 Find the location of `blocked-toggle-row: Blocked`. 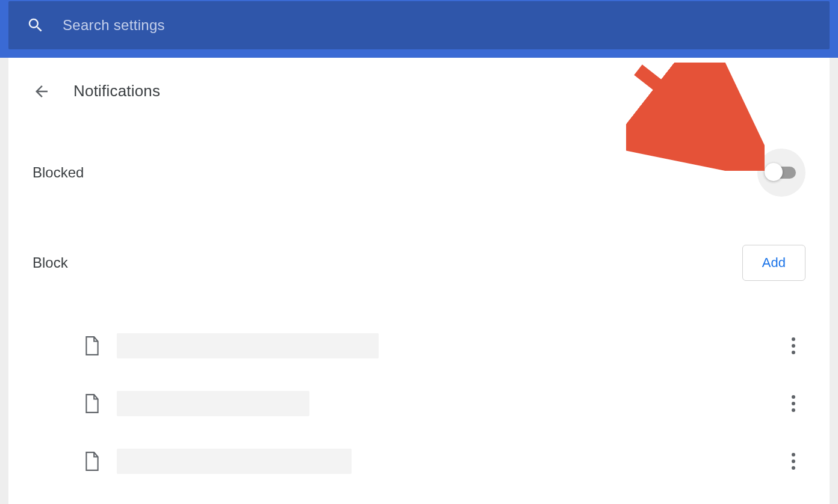

blocked-toggle-row: Blocked is located at coordinates (419, 173).